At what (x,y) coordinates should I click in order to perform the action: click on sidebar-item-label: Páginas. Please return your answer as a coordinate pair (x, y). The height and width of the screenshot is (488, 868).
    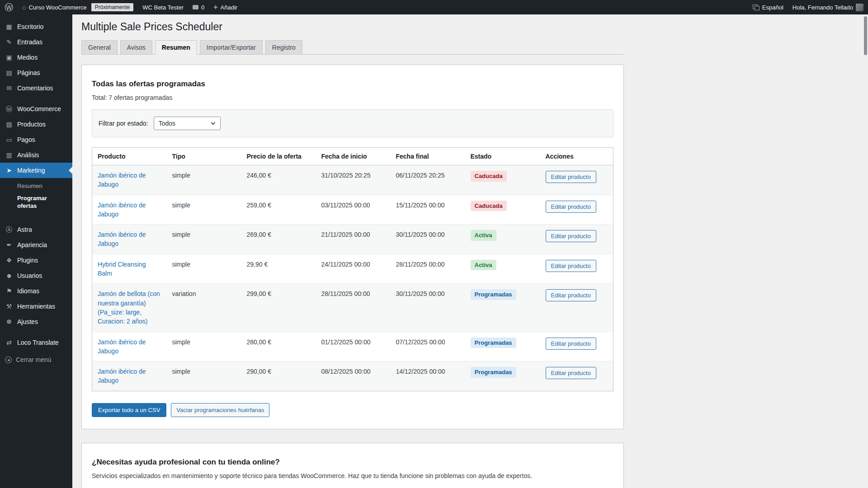
    Looking at the image, I should click on (29, 73).